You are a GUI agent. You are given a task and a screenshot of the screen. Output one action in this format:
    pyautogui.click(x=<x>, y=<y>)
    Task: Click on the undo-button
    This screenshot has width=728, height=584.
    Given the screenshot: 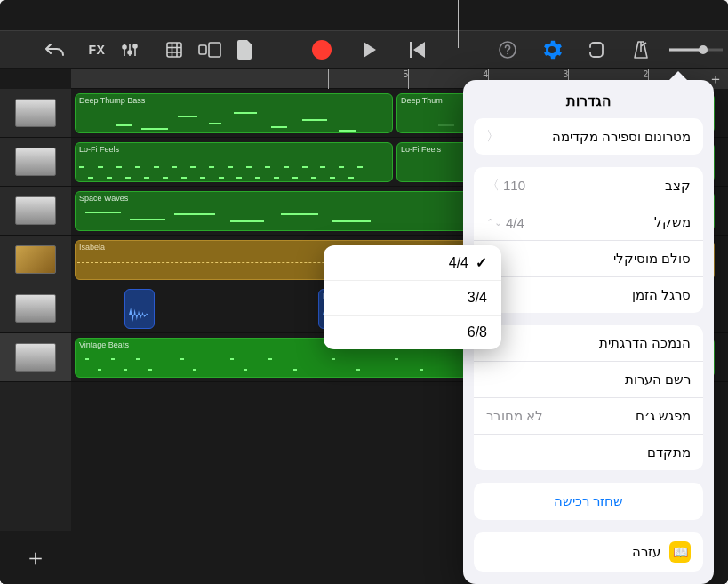 What is the action you would take?
    pyautogui.click(x=55, y=50)
    